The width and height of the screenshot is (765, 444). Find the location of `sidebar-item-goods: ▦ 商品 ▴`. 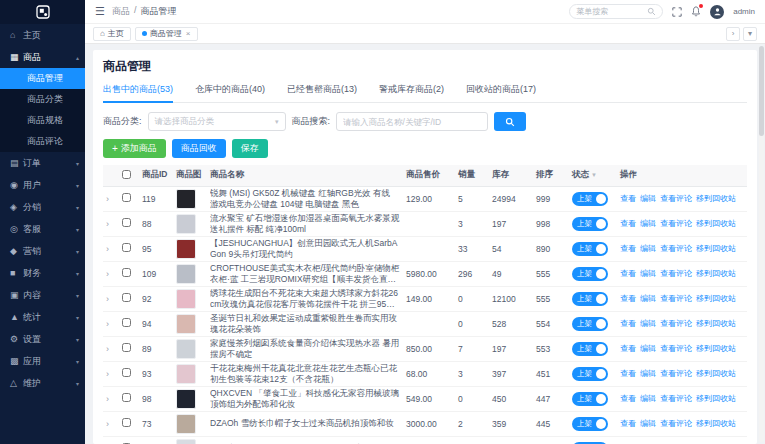

sidebar-item-goods: ▦ 商品 ▴ is located at coordinates (42, 57).